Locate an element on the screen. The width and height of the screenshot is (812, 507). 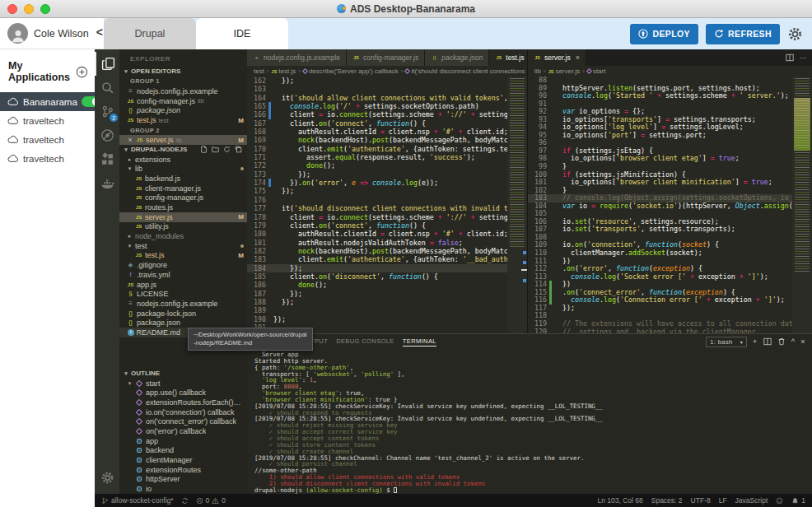
code-line: 89 httpServer.listen(settings.port, sett… is located at coordinates (660, 89).